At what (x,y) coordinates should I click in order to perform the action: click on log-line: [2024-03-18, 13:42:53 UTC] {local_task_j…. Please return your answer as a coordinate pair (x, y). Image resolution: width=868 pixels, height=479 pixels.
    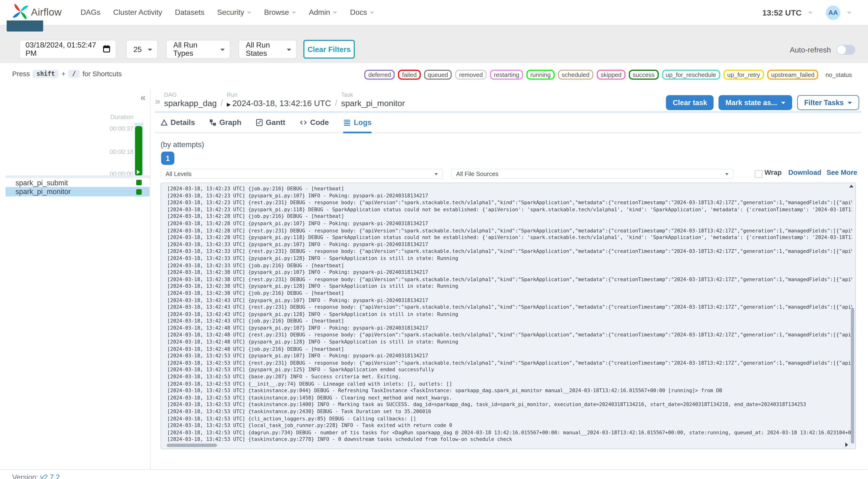
    Looking at the image, I should click on (509, 426).